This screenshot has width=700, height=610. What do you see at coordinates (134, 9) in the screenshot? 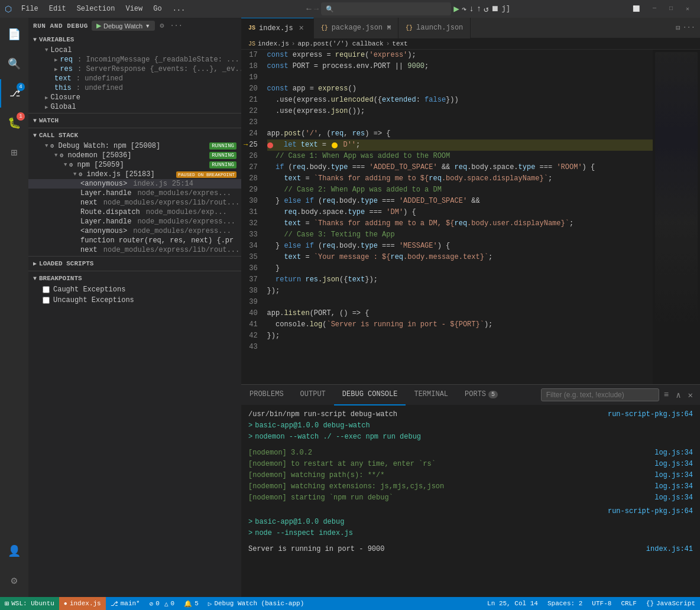
I see `menu-view: View` at bounding box center [134, 9].